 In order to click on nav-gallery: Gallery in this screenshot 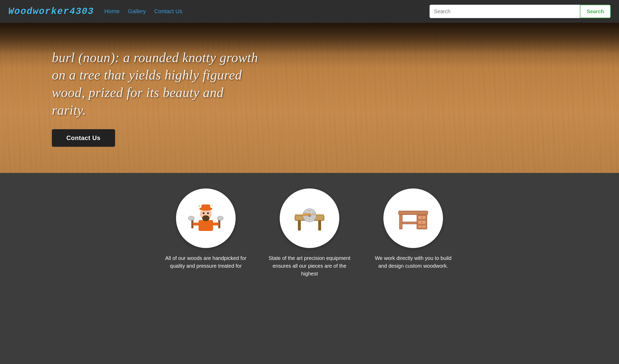, I will do `click(137, 11)`.